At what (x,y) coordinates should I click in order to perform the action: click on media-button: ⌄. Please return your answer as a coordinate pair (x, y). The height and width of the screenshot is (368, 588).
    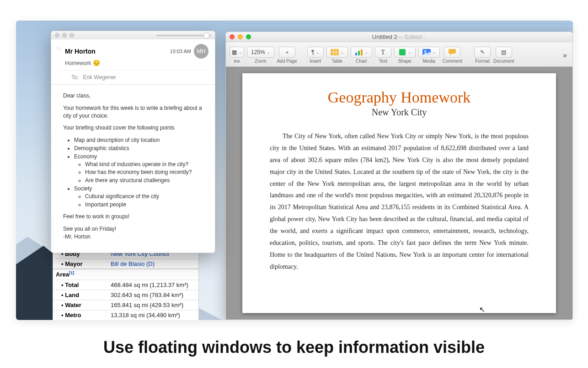
    Looking at the image, I should click on (429, 52).